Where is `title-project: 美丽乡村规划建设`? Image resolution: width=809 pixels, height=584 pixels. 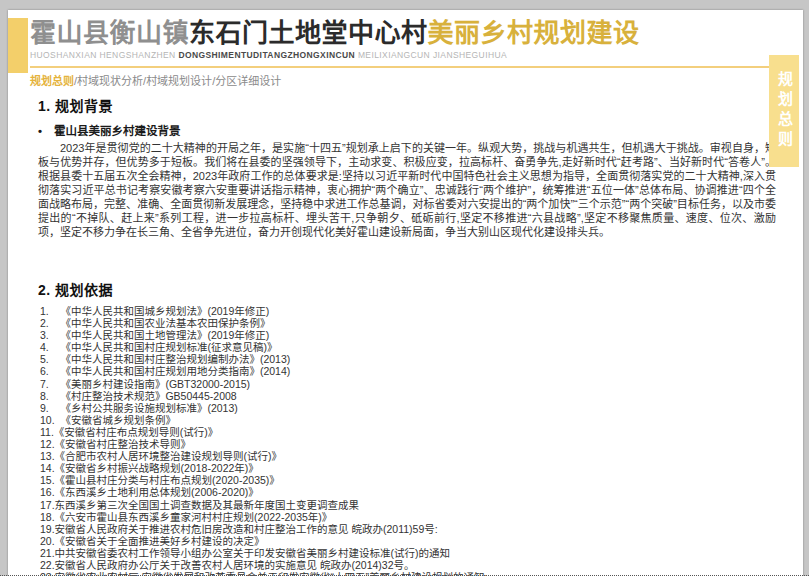
title-project: 美丽乡村规划建设 is located at coordinates (534, 33).